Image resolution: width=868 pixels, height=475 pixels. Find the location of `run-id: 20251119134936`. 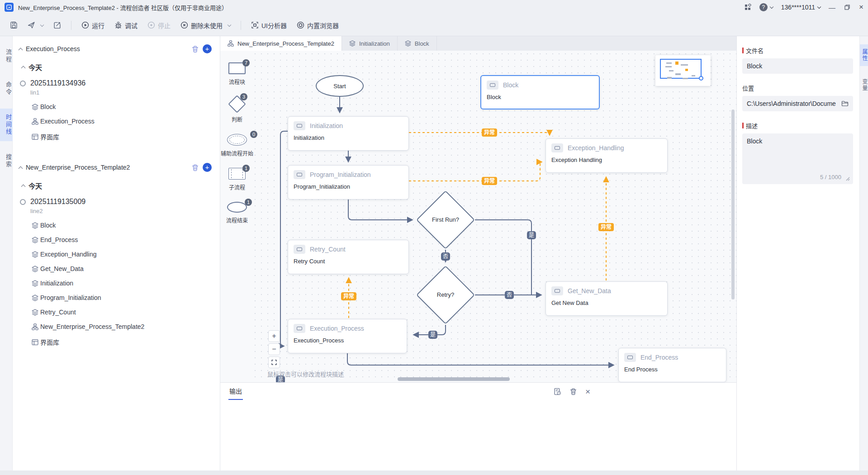

run-id: 20251119134936 is located at coordinates (58, 83).